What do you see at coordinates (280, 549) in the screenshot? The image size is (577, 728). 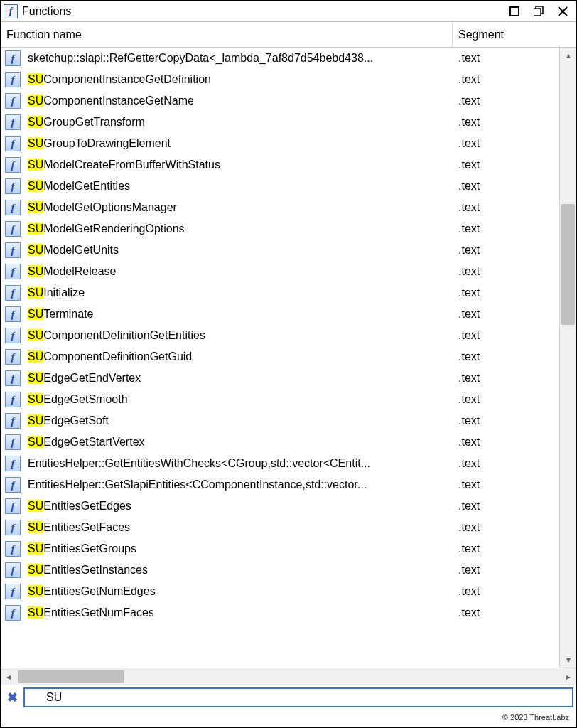 I see `table-row: fSUEntitiesGetGroups.text` at bounding box center [280, 549].